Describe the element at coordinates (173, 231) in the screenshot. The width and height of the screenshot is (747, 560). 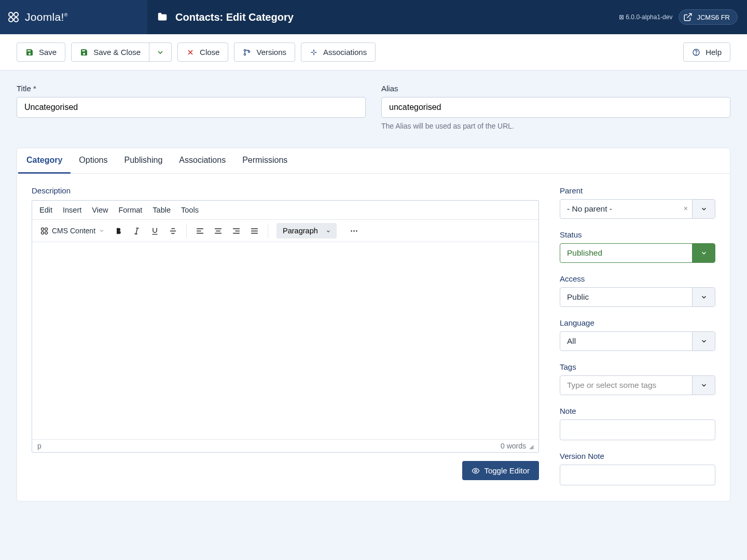
I see `strike-button` at that location.